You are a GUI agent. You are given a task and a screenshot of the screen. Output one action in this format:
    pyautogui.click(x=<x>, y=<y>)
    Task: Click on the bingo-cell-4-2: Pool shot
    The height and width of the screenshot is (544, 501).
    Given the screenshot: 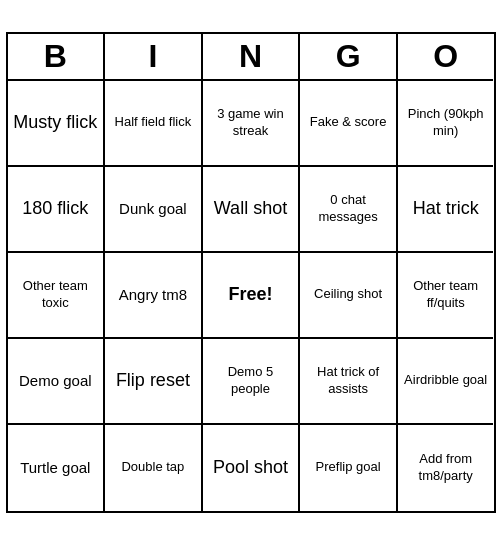 What is the action you would take?
    pyautogui.click(x=252, y=468)
    